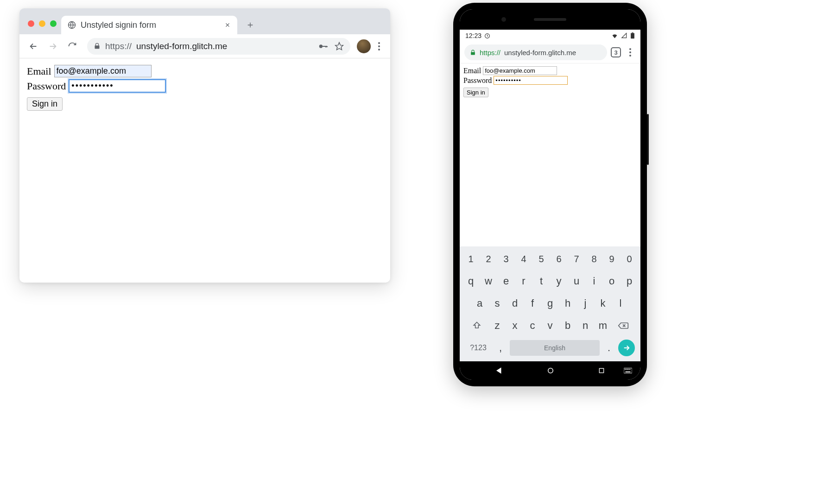  What do you see at coordinates (474, 36) in the screenshot?
I see `status-time: 12:23` at bounding box center [474, 36].